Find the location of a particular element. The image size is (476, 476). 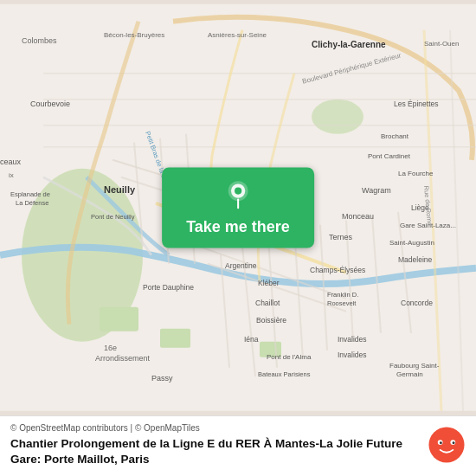

svg-text: Ternes is located at coordinates (341, 237).